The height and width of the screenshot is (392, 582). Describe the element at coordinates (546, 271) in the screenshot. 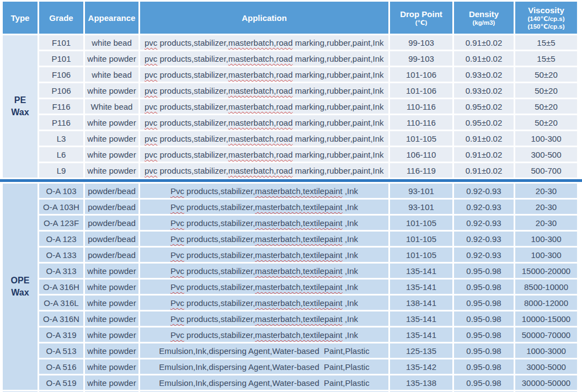

I see `viscosity-cell: 15000-20000` at that location.